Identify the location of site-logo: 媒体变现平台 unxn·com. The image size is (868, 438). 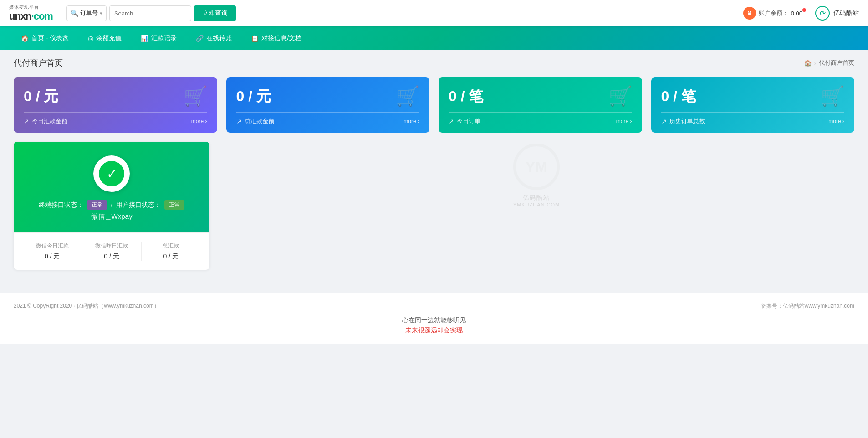
(31, 13).